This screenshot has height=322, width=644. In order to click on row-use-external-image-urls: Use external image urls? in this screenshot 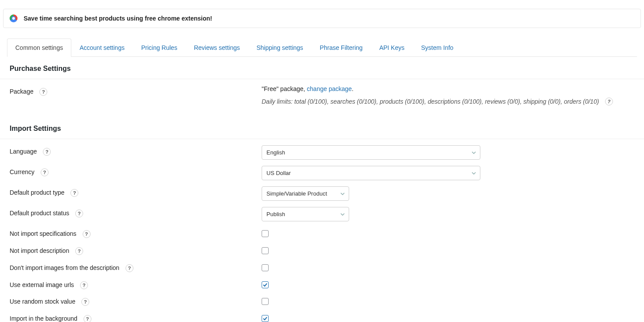, I will do `click(322, 284)`.